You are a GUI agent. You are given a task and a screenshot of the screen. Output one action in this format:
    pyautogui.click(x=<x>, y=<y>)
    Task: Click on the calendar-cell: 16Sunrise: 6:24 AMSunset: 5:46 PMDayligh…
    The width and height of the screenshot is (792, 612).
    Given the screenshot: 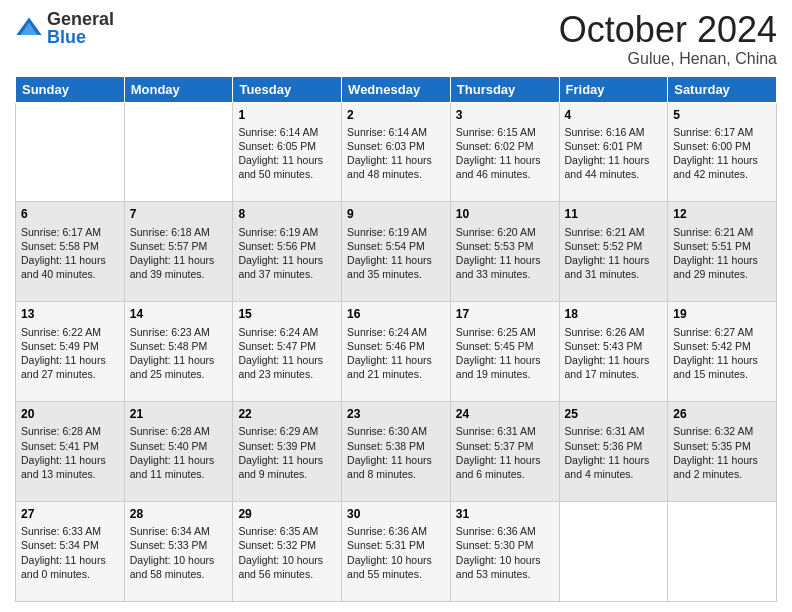 What is the action you would take?
    pyautogui.click(x=396, y=352)
    